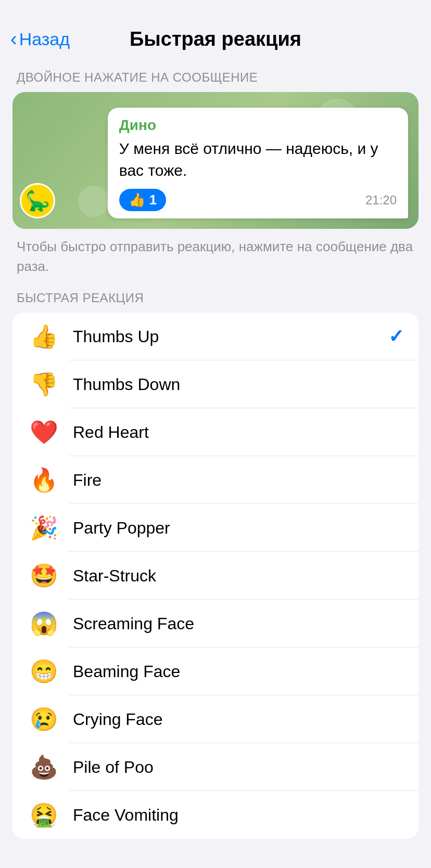 Image resolution: width=431 pixels, height=868 pixels. Describe the element at coordinates (44, 671) in the screenshot. I see `reaction-emoji-icon: 😁` at that location.